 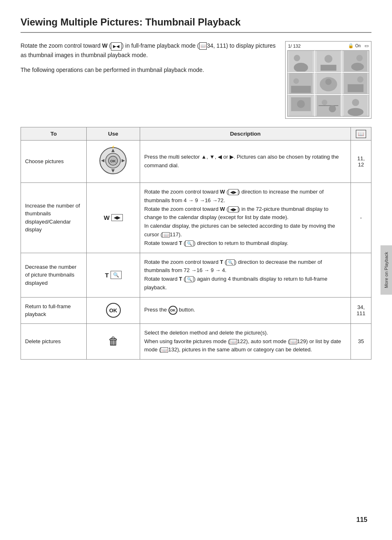 What do you see at coordinates (361, 218) in the screenshot?
I see `ref-increase-thumbnails: -` at bounding box center [361, 218].